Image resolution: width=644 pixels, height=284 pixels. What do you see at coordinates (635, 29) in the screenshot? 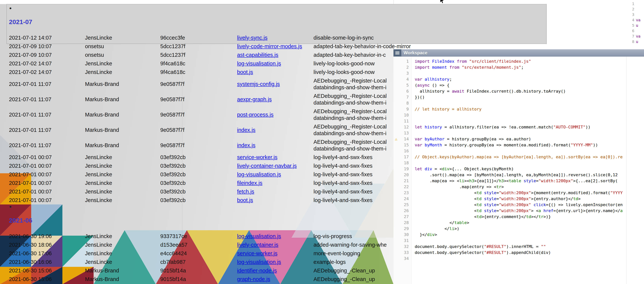
I see `background-editor: 1234va5u67va8u` at bounding box center [635, 29].